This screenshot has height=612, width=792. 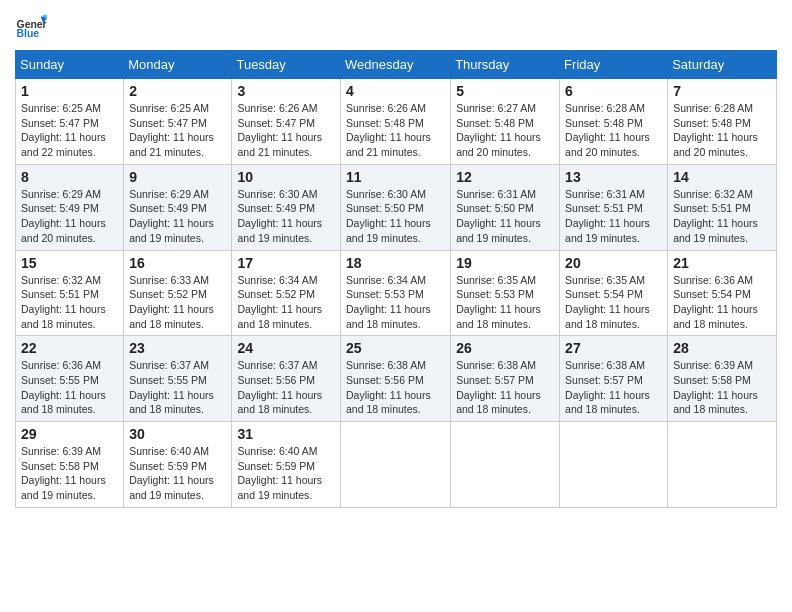 I want to click on calendar-day-cell: 18 Sunrise: 6:34 AMSunset: 5:53 PMDaylig…, so click(x=396, y=293).